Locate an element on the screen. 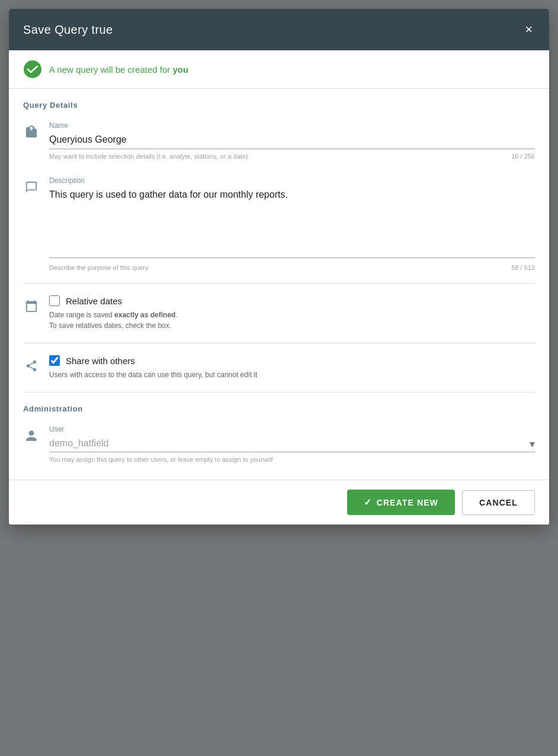 The height and width of the screenshot is (756, 558). share-label-row: Share with others is located at coordinates (153, 361).